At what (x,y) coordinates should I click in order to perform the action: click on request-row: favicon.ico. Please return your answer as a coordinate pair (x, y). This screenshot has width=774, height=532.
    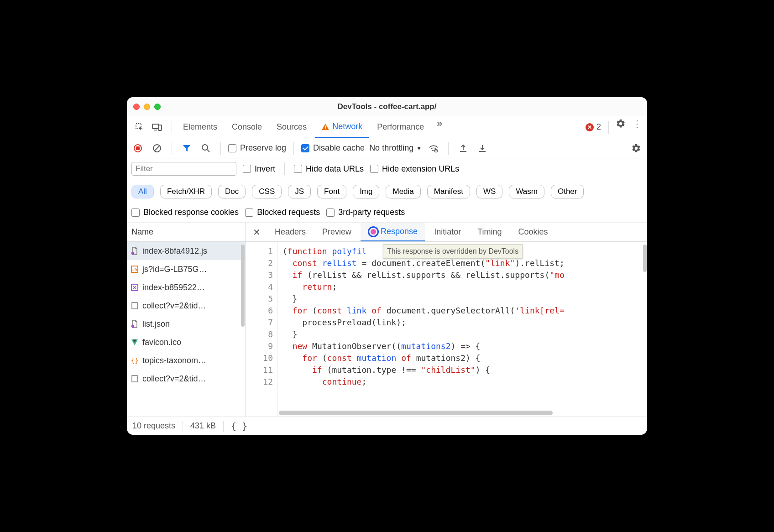
    Looking at the image, I should click on (186, 342).